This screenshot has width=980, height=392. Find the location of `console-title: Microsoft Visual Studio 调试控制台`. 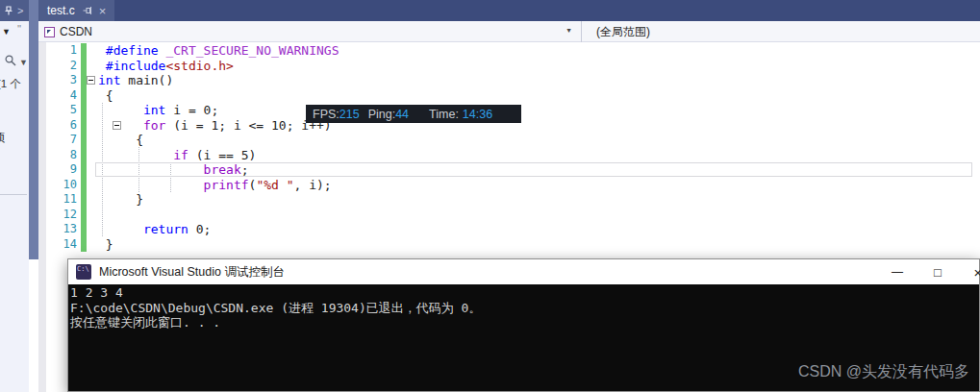

console-title: Microsoft Visual Studio 调试控制台 is located at coordinates (192, 273).